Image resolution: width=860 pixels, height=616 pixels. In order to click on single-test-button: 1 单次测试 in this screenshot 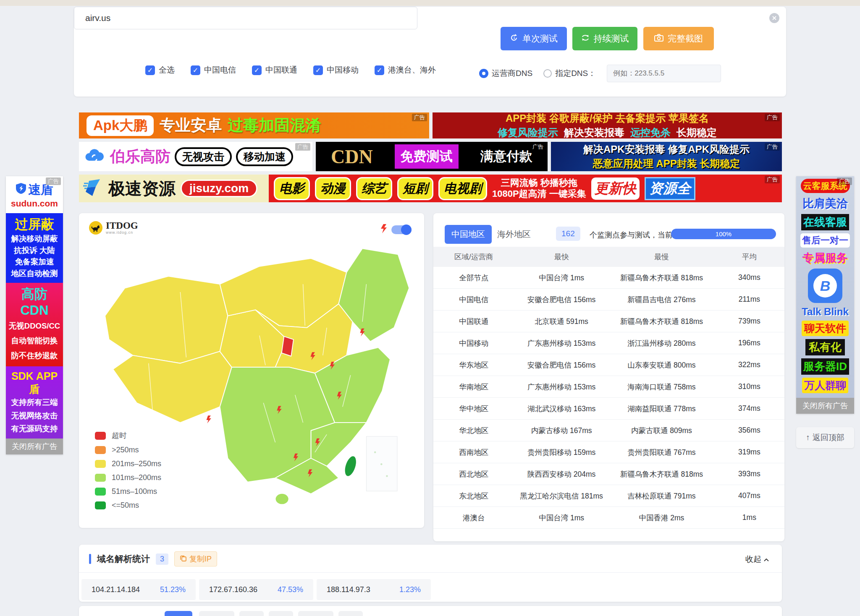, I will do `click(534, 39)`.